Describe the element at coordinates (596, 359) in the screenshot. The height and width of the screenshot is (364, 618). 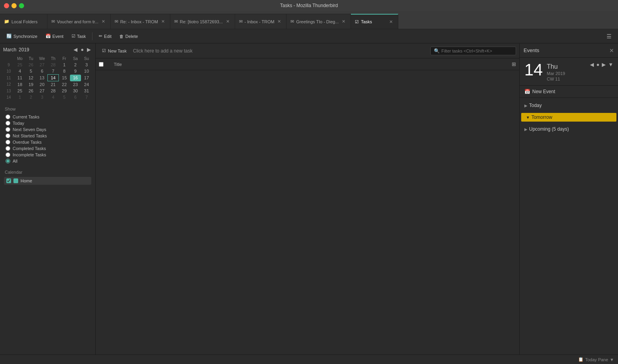
I see `today-pane-button: 📋 Today Pane ▼` at that location.